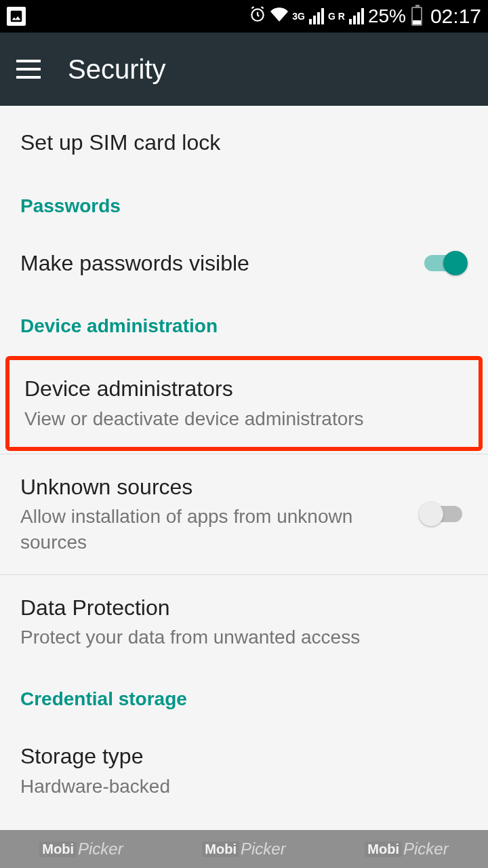  What do you see at coordinates (244, 637) in the screenshot?
I see `item-subtitle: Protect your data from unwanted access` at bounding box center [244, 637].